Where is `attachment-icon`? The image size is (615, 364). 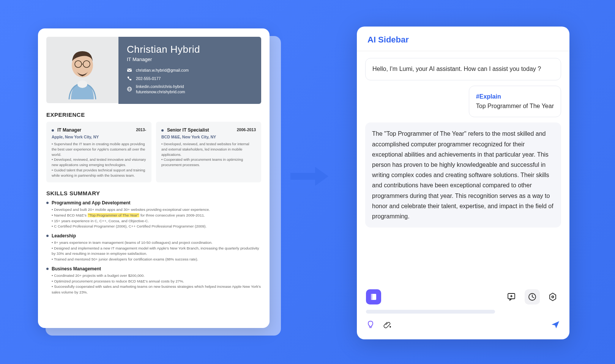 attachment-icon is located at coordinates (387, 325).